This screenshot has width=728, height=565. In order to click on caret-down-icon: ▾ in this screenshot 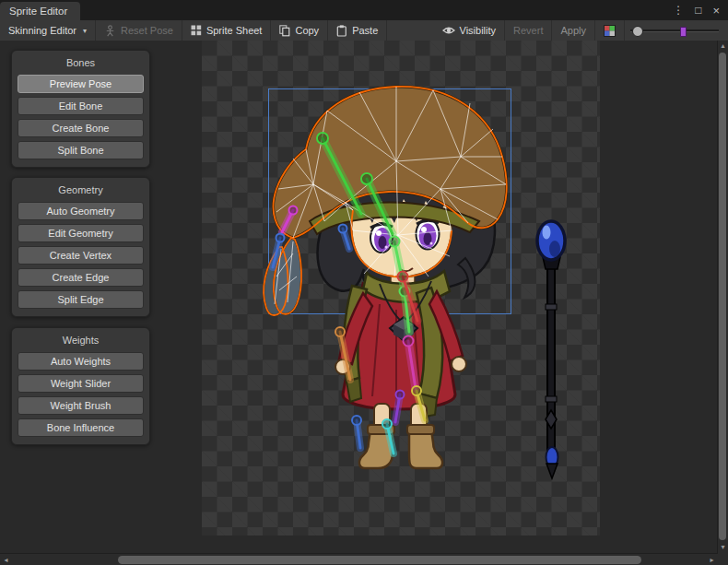, I will do `click(85, 31)`.